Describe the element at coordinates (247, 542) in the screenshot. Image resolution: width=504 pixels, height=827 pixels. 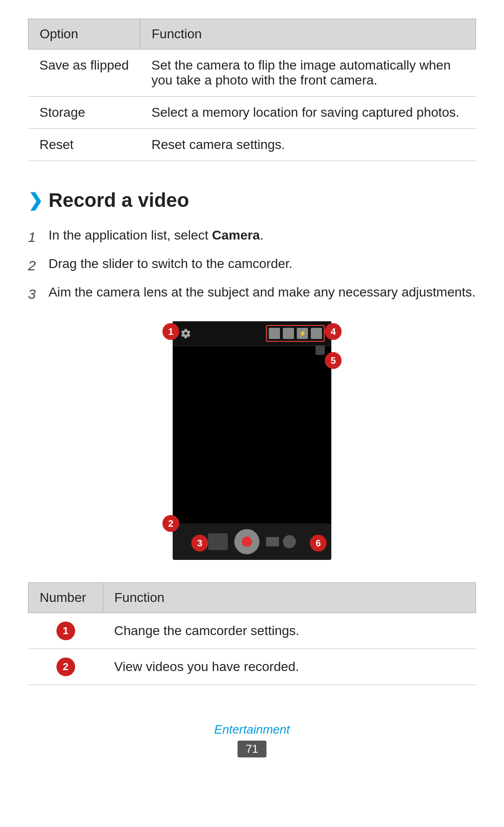
I see `record-indicator` at that location.